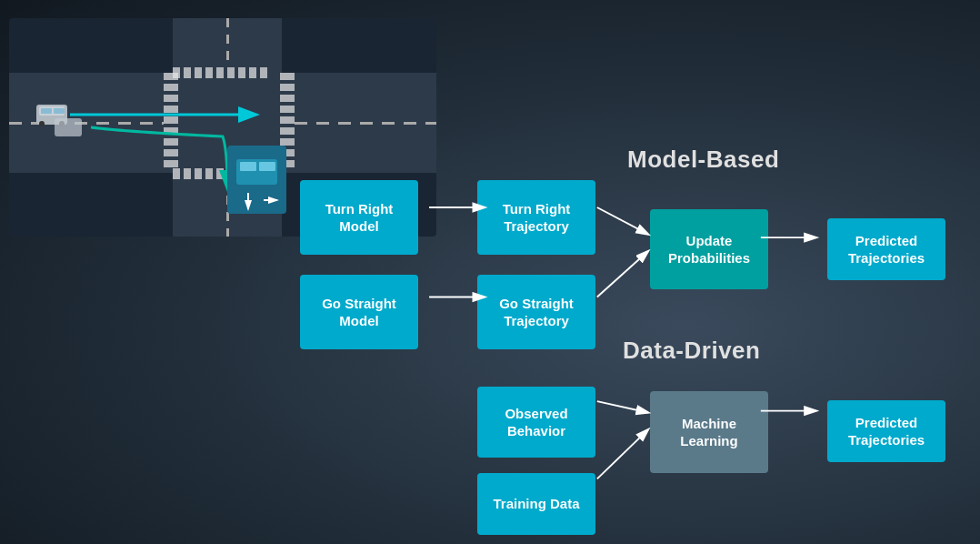  Describe the element at coordinates (704, 160) in the screenshot. I see `model-based-label: Model-Based` at that location.